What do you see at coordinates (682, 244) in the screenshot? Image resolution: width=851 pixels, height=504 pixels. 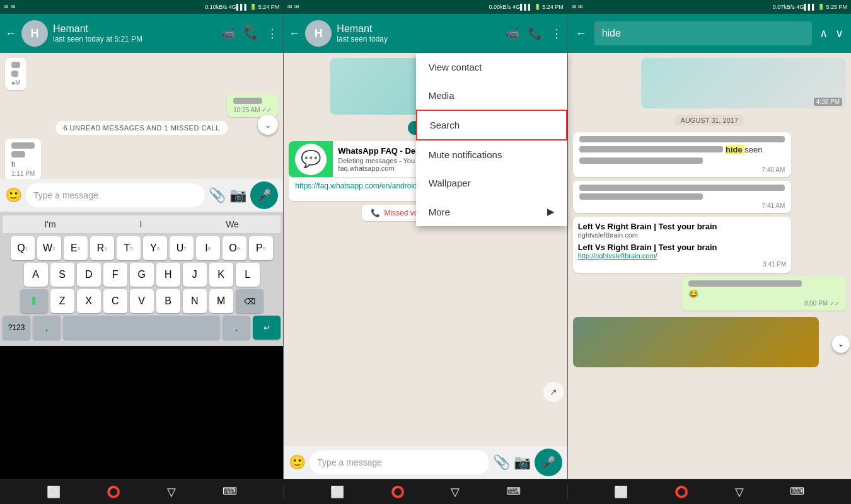 I see `search-result-link: Left Vs Right Brain | Test your brain ri…` at bounding box center [682, 244].